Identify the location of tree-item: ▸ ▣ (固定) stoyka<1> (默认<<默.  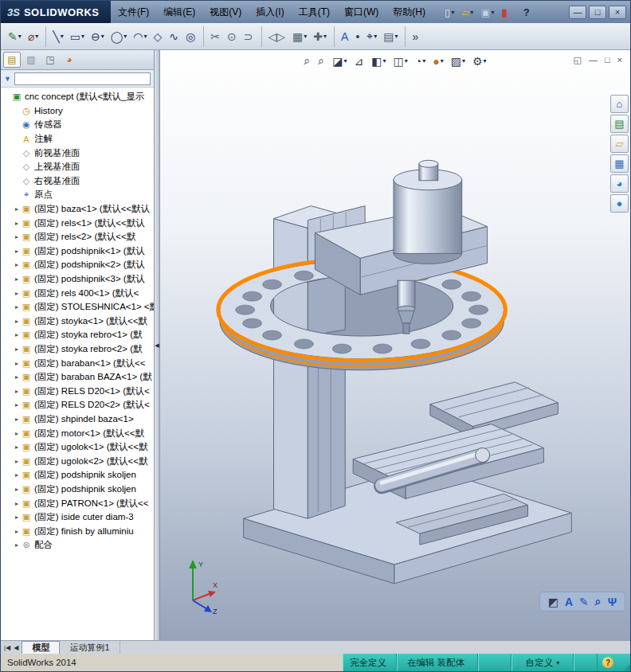
(78, 322).